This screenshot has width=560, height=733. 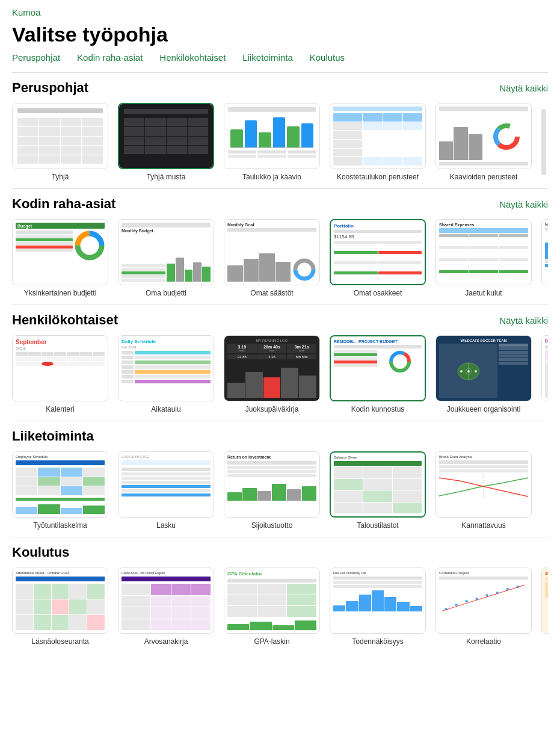 What do you see at coordinates (192, 58) in the screenshot?
I see `nav-item-henkilo: Henkilökohtaiset` at bounding box center [192, 58].